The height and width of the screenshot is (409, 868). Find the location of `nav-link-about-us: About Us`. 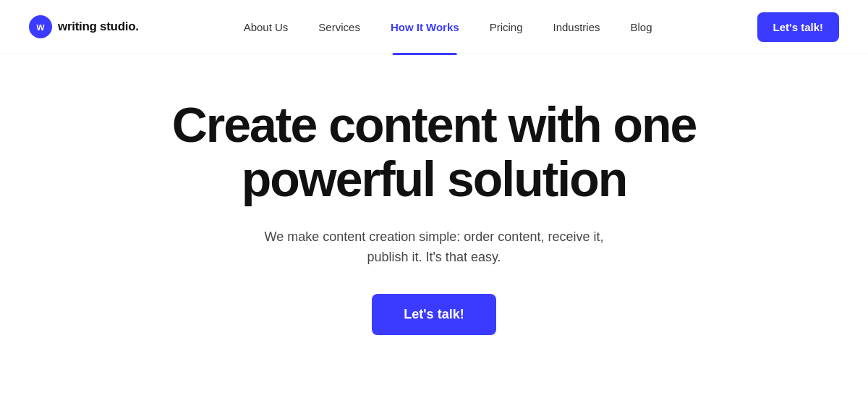

nav-link-about-us: About Us is located at coordinates (266, 28).